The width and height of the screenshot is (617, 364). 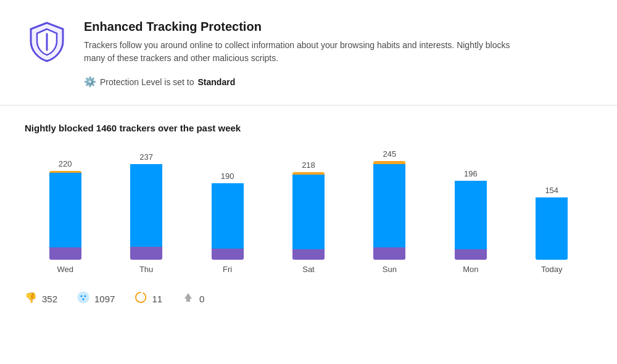 What do you see at coordinates (390, 212) in the screenshot?
I see `bar-group-sun: 245Sun` at bounding box center [390, 212].